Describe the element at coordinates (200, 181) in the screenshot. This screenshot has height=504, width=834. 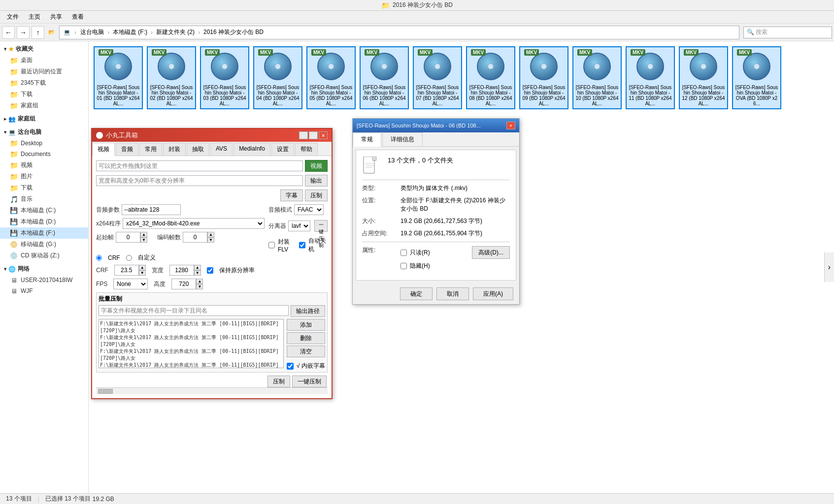
I see `output-input` at that location.